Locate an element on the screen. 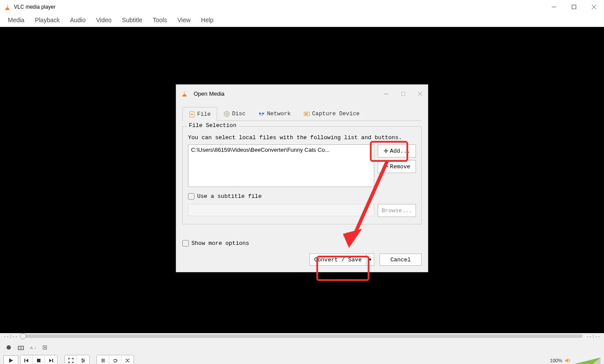 This screenshot has width=604, height=364. seek-slider is located at coordinates (302, 336).